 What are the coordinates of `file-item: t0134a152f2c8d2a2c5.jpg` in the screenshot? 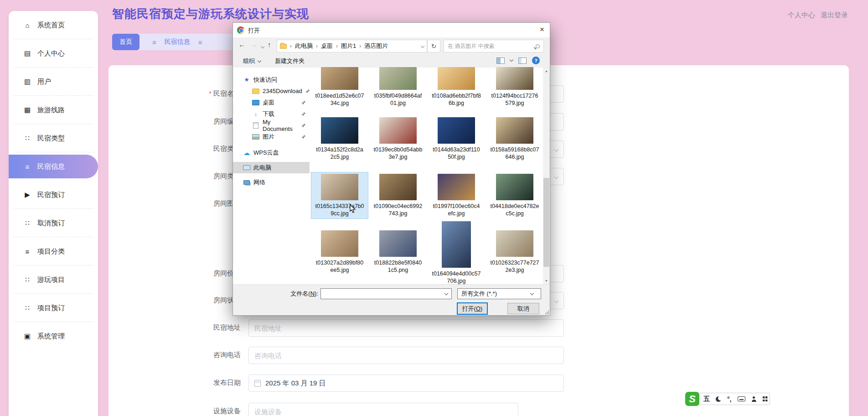 It's located at (340, 139).